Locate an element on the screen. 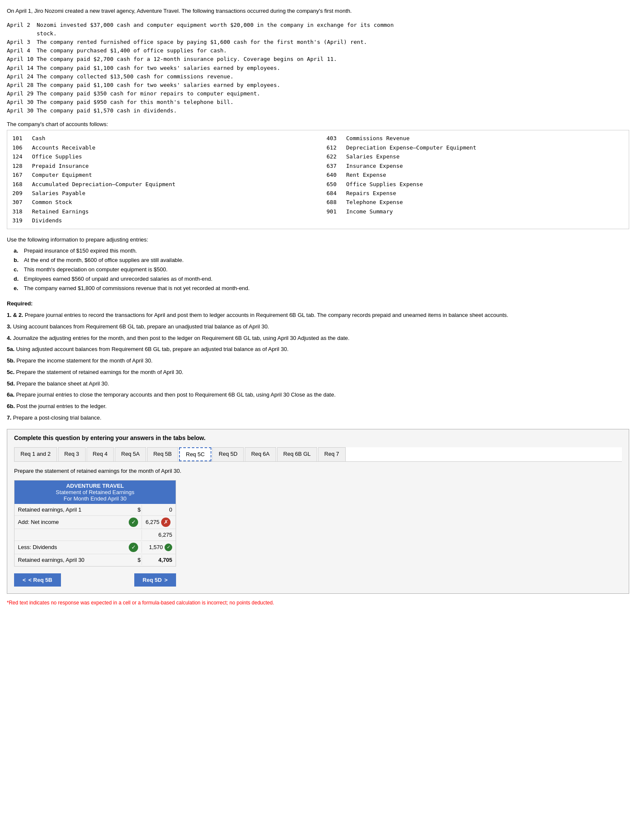  item-text: The company earned $1,800 of commissions… is located at coordinates (137, 288).